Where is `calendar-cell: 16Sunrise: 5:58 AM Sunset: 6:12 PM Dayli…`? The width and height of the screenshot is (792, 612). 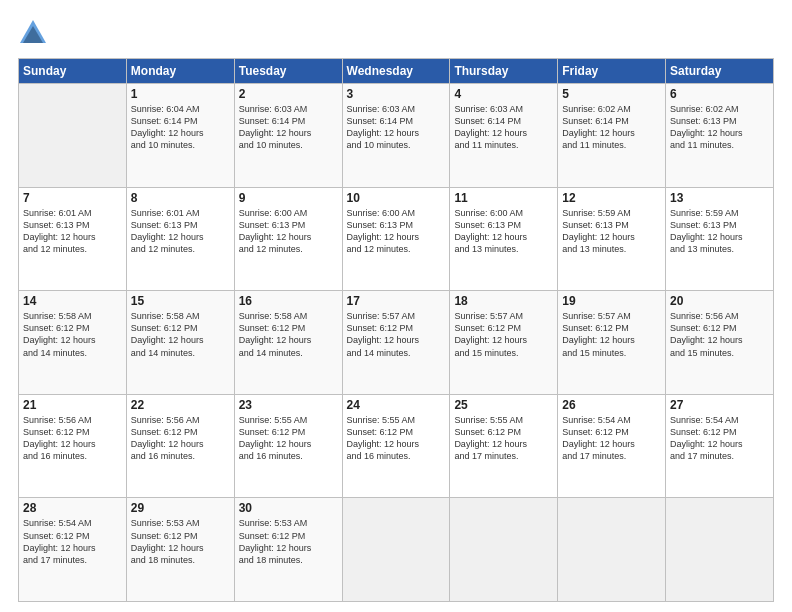
calendar-cell: 16Sunrise: 5:58 AM Sunset: 6:12 PM Dayli… is located at coordinates (288, 343).